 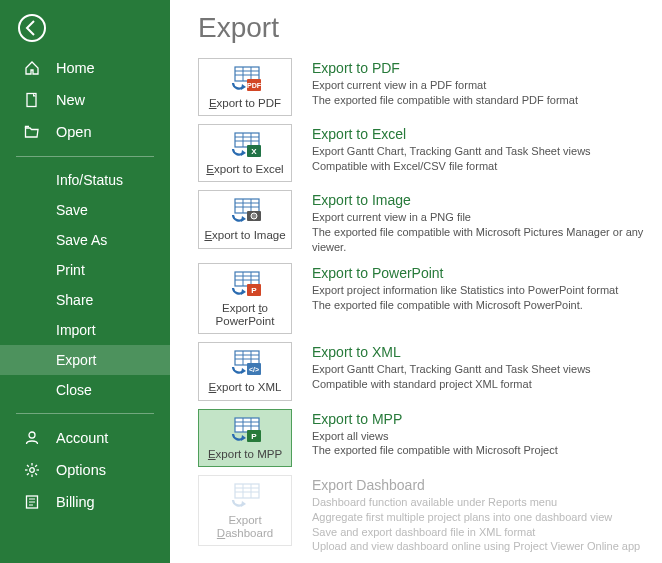 I want to click on sidebar-item-open: Open, so click(x=85, y=132).